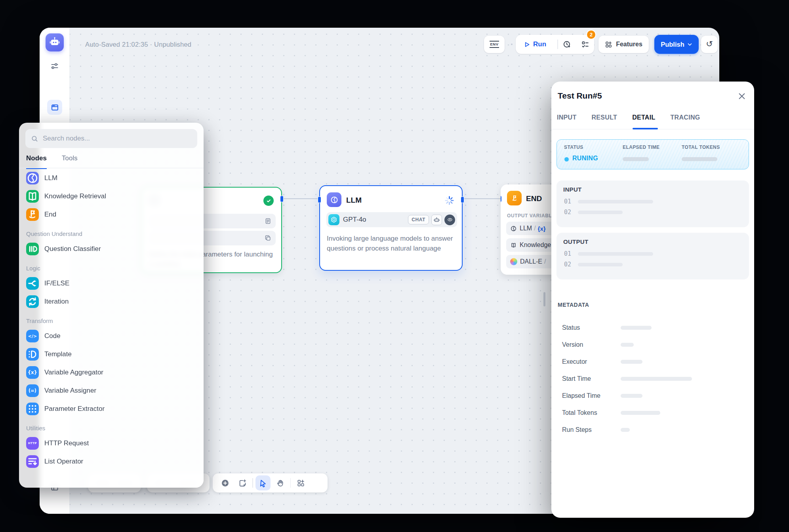 The width and height of the screenshot is (789, 532). I want to click on history-restore-icon: ↺, so click(709, 44).